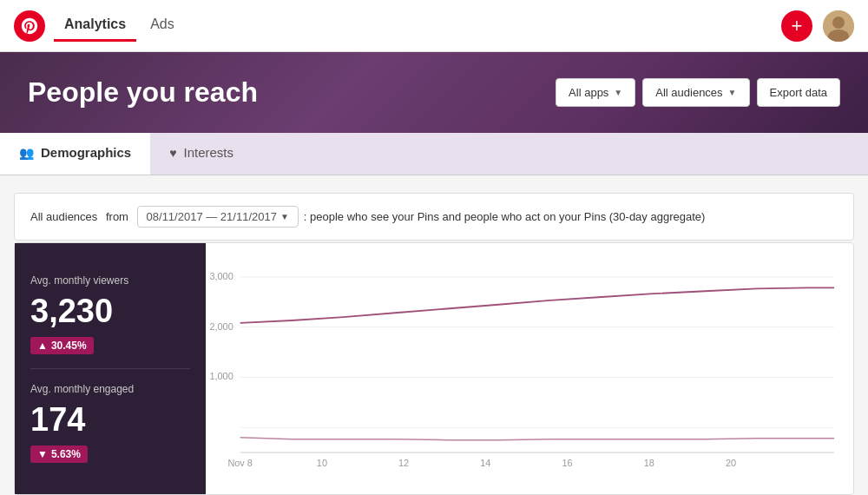  I want to click on svg-text: 12, so click(404, 464).